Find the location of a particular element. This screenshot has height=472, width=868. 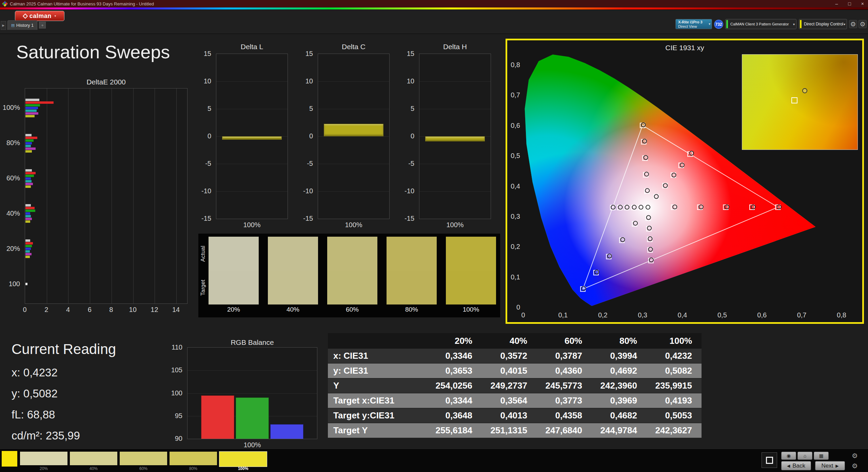

x-tick-label: 10 is located at coordinates (133, 310).